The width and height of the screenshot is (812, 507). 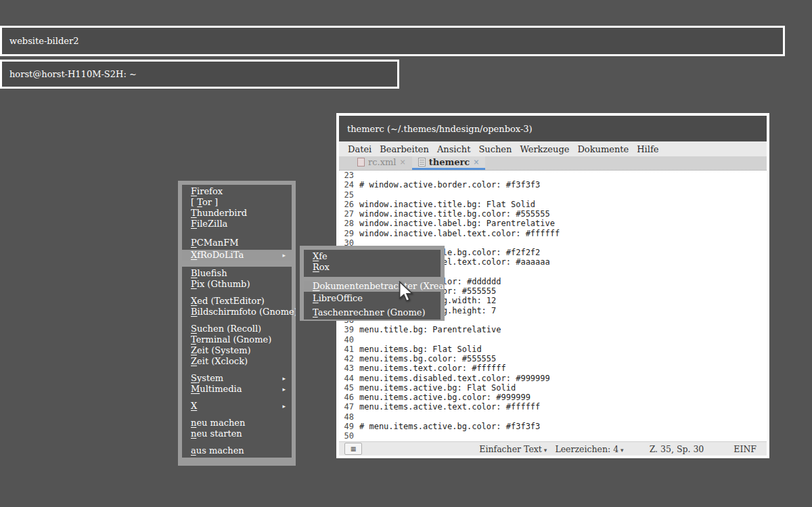 I want to click on line-number: 42, so click(x=347, y=359).